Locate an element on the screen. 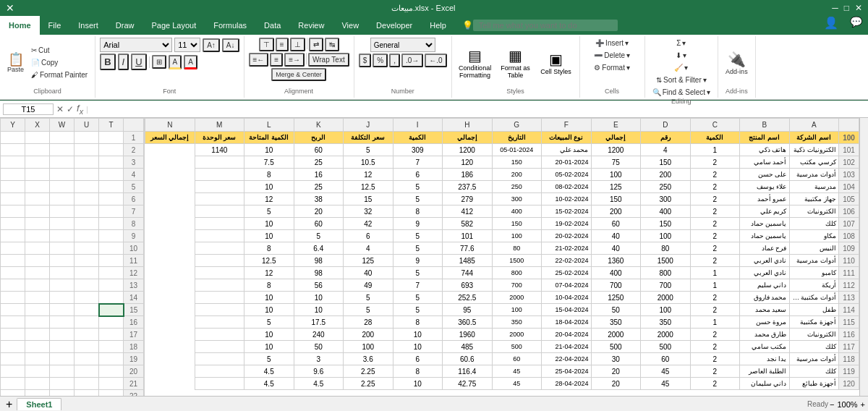 Image resolution: width=868 pixels, height=411 pixels. cell-total2: 582 is located at coordinates (467, 224).